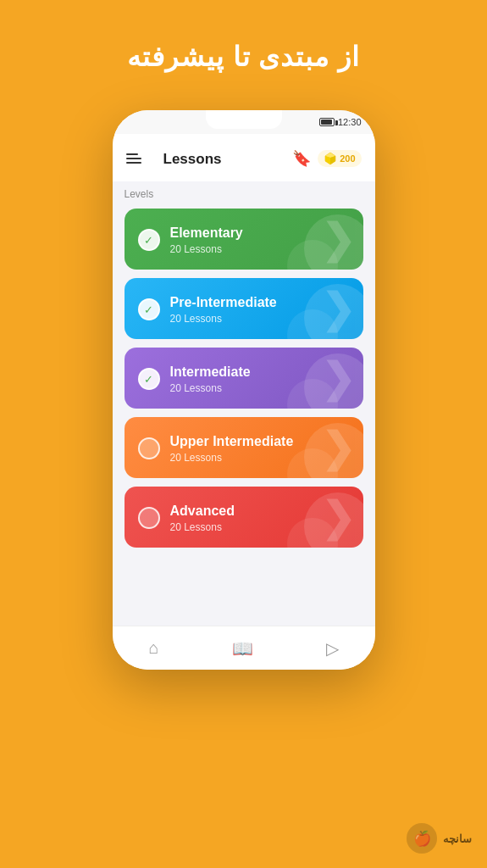  I want to click on card-sub-intermediate: 20 Lessons, so click(210, 388).